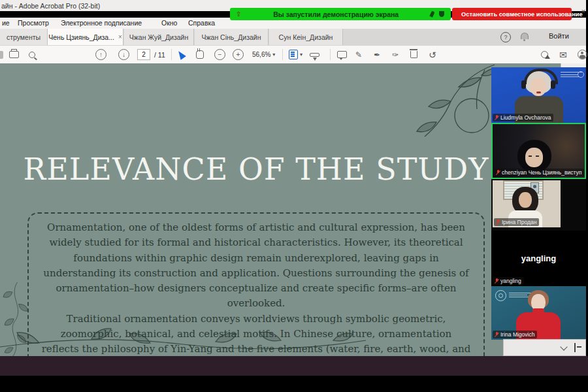 Image resolution: width=588 pixels, height=392 pixels. Describe the element at coordinates (524, 85) in the screenshot. I see `headphone-icon` at that location.